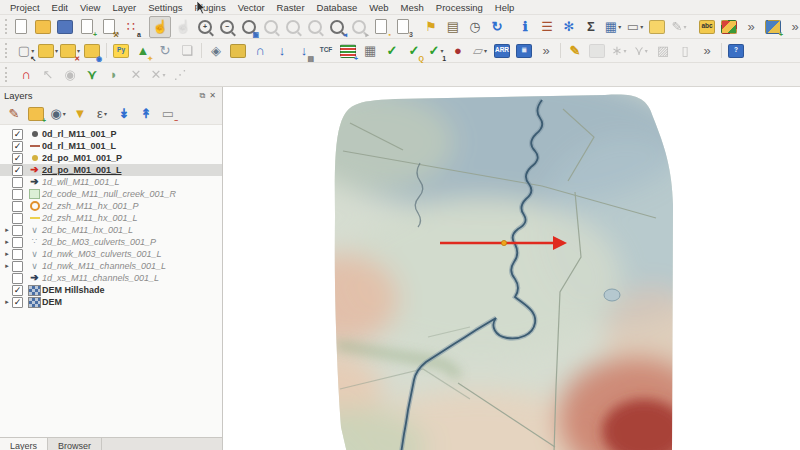  What do you see at coordinates (158, 75) in the screenshot?
I see `snapping-disabled-b-button: ✕▾` at bounding box center [158, 75].